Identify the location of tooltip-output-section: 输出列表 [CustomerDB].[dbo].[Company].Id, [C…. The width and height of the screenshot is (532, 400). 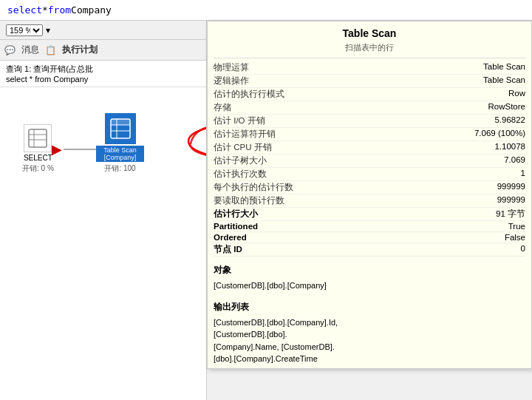
(369, 331).